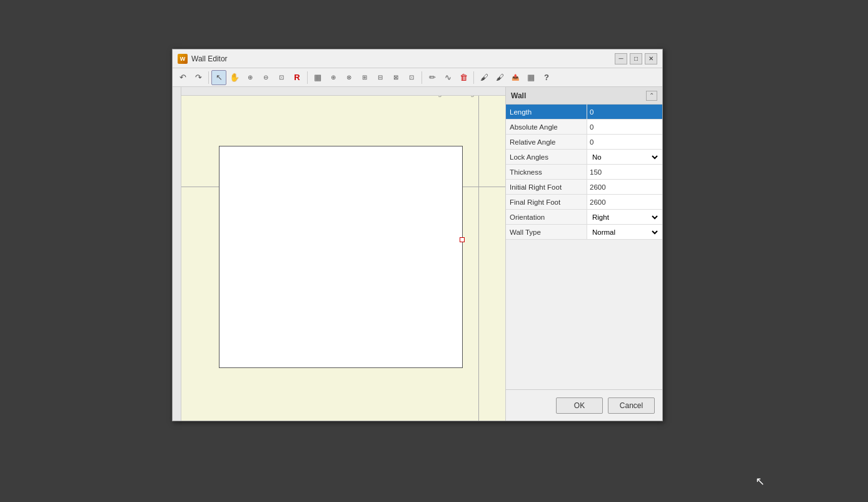 The height and width of the screenshot is (502, 868). What do you see at coordinates (584, 112) in the screenshot?
I see `prop-row-length: Length 0` at bounding box center [584, 112].